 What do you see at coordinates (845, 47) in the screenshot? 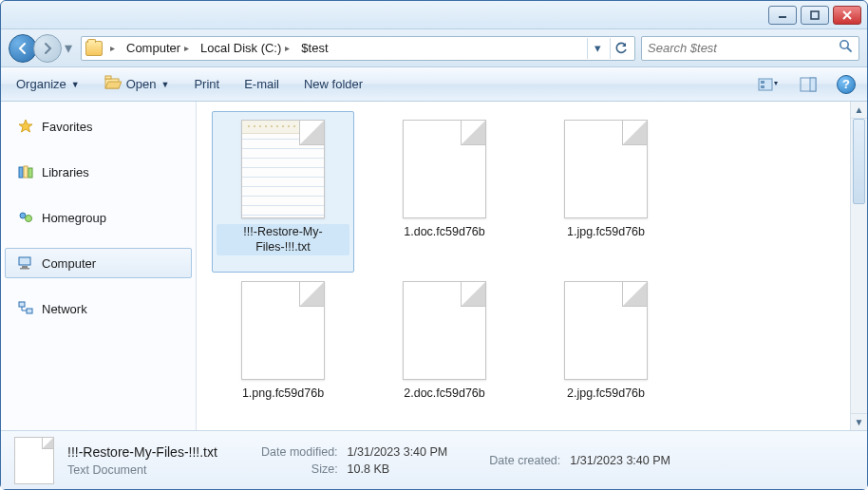
I see `search-icon` at bounding box center [845, 47].